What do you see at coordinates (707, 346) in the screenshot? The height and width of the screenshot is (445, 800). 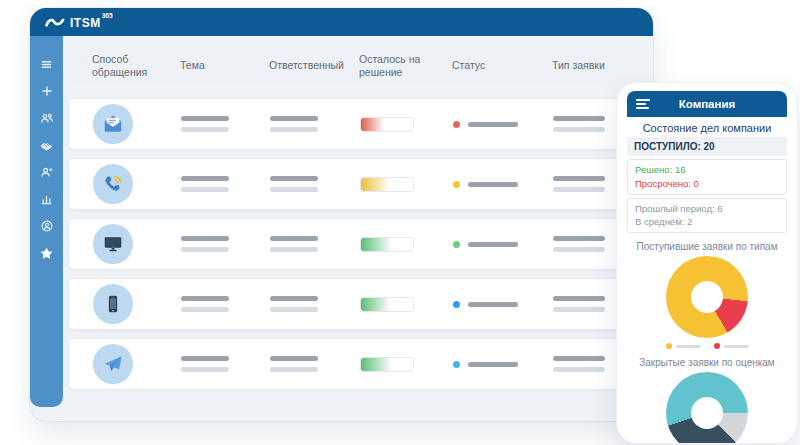 I see `chart-legend` at bounding box center [707, 346].